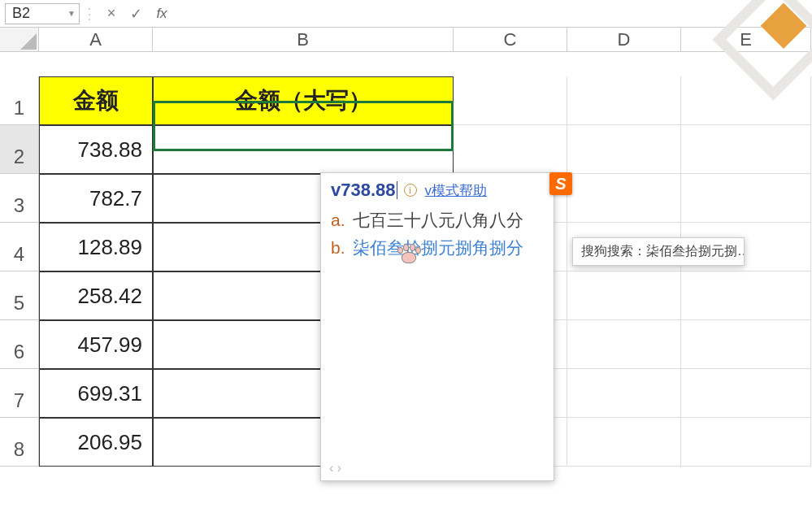  Describe the element at coordinates (338, 219) in the screenshot. I see `candidate-label: a.` at that location.